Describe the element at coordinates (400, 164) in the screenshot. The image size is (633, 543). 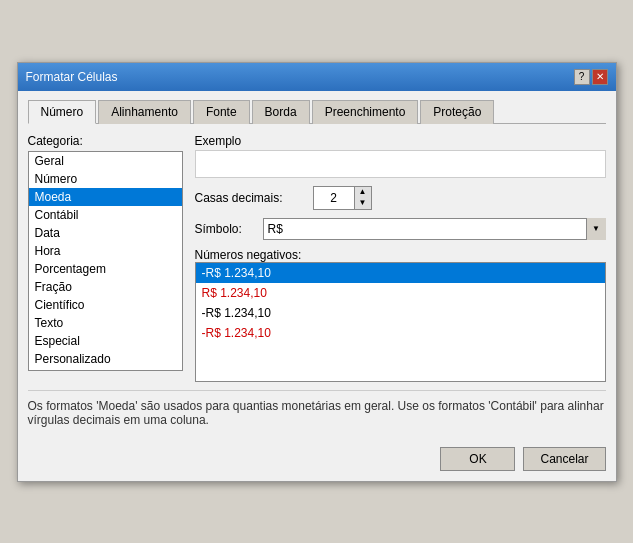
I see `example-value` at that location.